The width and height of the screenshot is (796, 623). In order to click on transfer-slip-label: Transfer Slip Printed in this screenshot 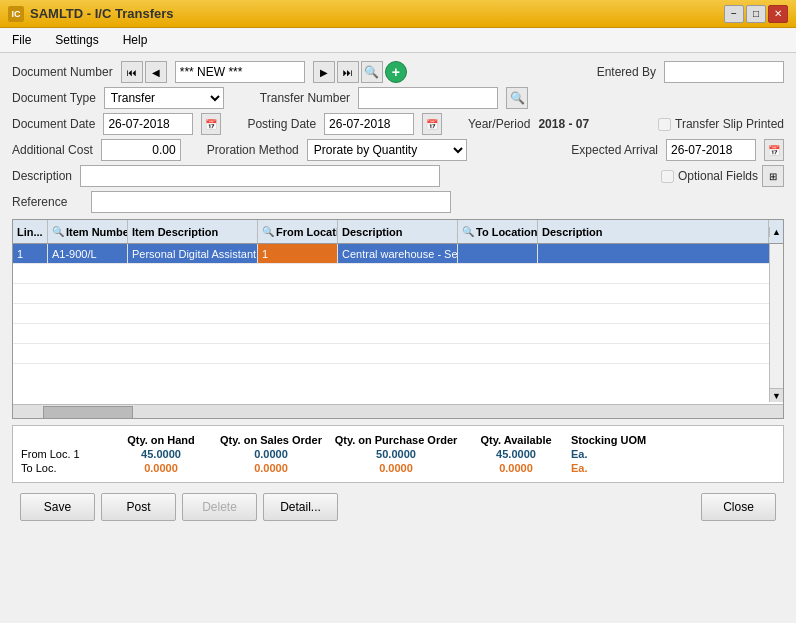, I will do `click(730, 124)`.